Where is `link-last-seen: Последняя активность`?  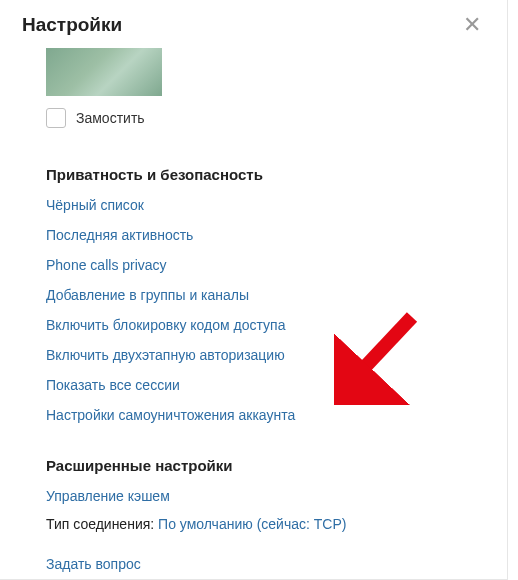
link-last-seen: Последняя активность is located at coordinates (254, 235).